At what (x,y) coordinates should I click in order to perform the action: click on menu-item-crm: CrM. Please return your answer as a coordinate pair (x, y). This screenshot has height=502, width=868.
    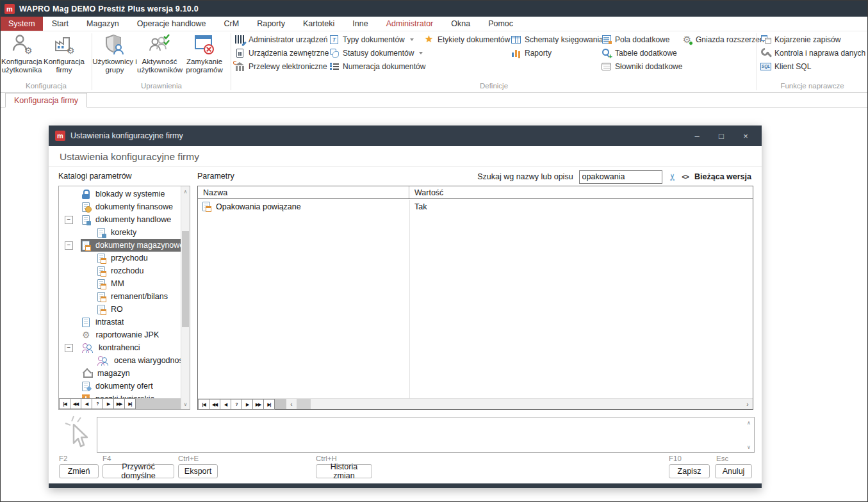
    Looking at the image, I should click on (232, 24).